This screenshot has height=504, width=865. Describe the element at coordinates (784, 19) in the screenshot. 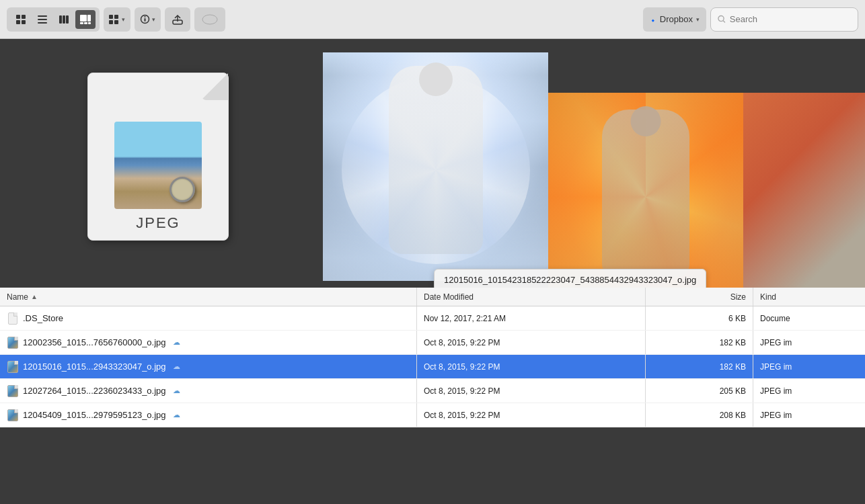

I see `search-bar` at that location.